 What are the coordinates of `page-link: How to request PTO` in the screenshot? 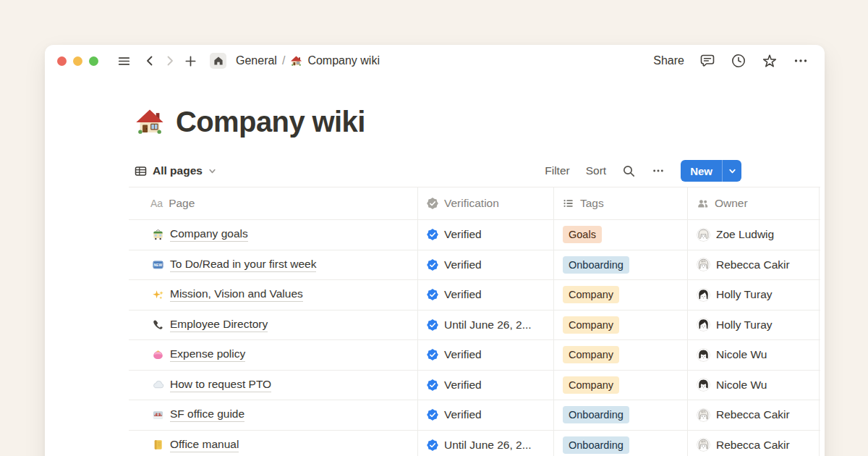 It's located at (221, 385).